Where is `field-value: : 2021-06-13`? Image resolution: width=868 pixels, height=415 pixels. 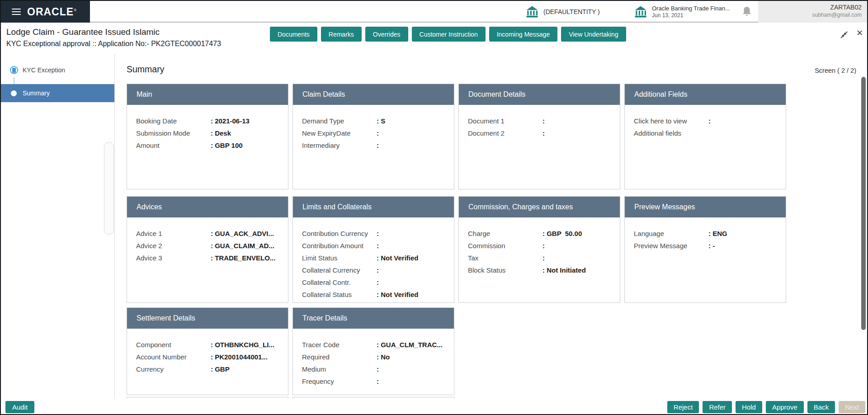 field-value: : 2021-06-13 is located at coordinates (230, 121).